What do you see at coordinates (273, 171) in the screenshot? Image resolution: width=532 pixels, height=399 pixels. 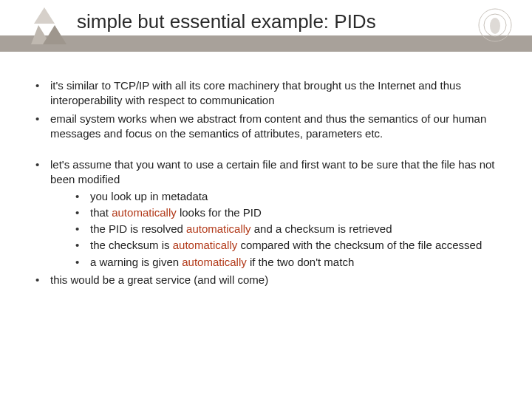 I see `bullet-text: let's assume that you want to use a cert…` at bounding box center [273, 171].